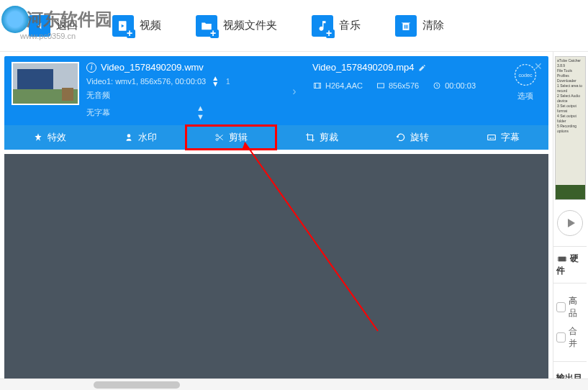 The height and width of the screenshot is (390, 588). What do you see at coordinates (236, 26) in the screenshot?
I see `folder-button: + 视频文件夹` at bounding box center [236, 26].